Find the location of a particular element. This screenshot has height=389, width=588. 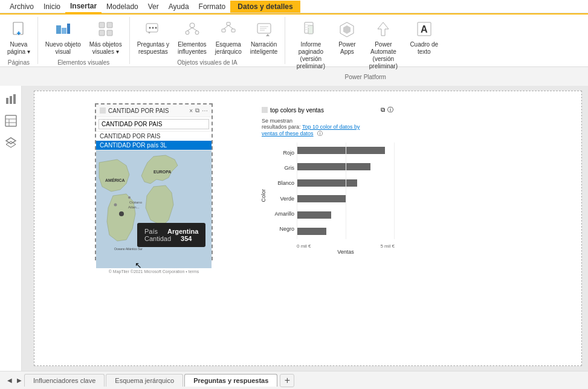

btn-mas-objetos: Más objetosvisuales ▾ is located at coordinates (106, 38).